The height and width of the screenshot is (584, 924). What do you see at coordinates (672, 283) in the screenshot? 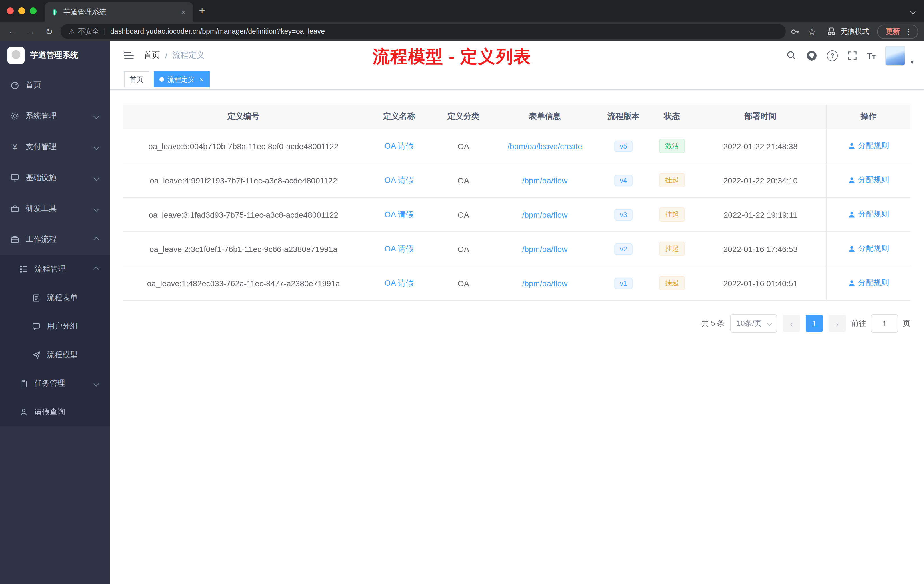
I see `status-badge: 挂起` at bounding box center [672, 283].